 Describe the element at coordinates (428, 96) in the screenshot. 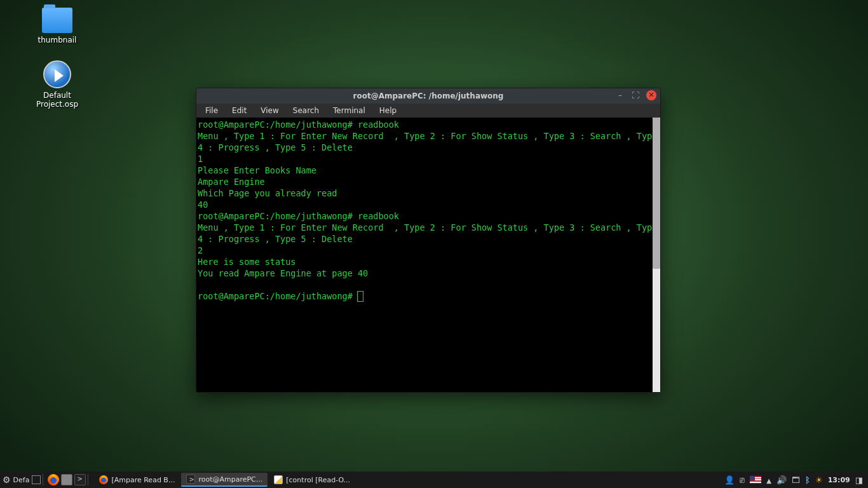

I see `window-title: root@AmparePC: /home/juthawong` at that location.